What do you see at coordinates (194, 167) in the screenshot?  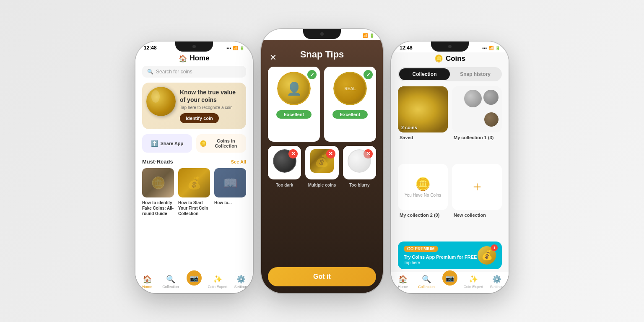 I see `phone-left: 12:48 ▪▪▪ 📶 🔋 🏠 Home 🔍 Search for coins …` at bounding box center [194, 167].